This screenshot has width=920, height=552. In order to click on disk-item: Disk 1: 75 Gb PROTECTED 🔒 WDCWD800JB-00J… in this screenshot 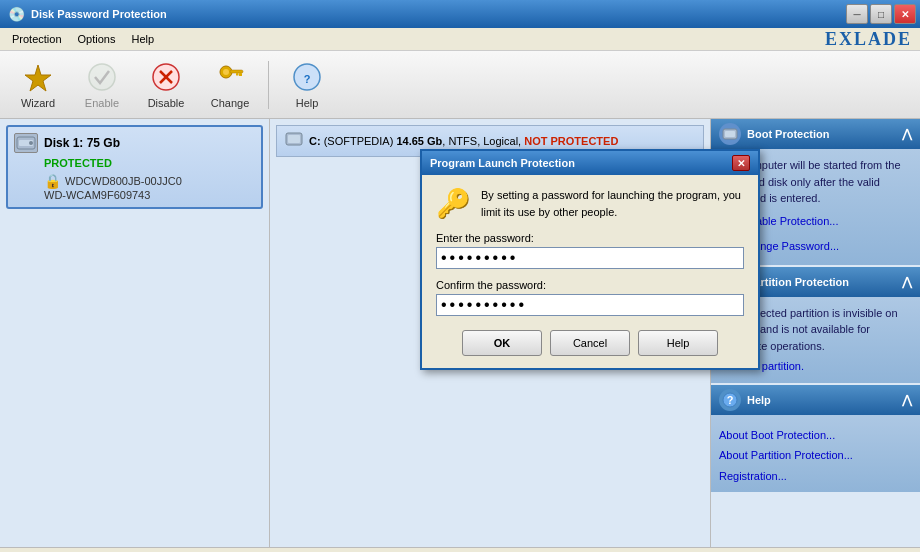, I will do `click(134, 167)`.